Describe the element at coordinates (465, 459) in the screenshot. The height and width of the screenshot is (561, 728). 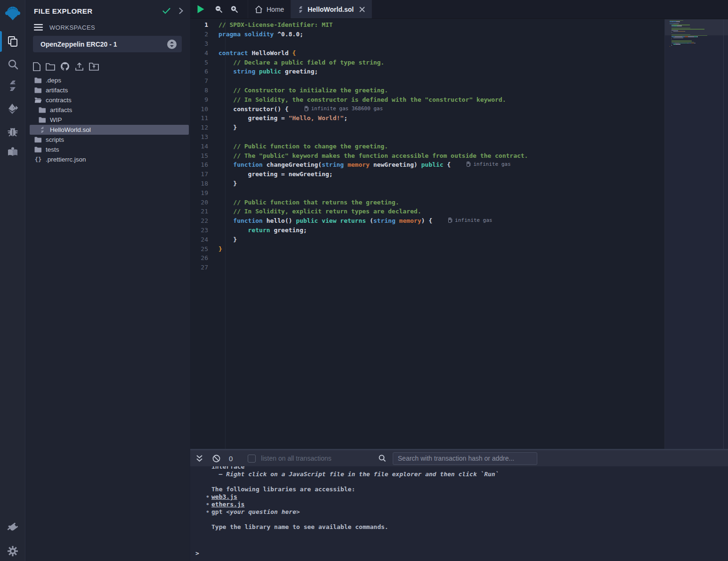
I see `terminal-search-input` at that location.